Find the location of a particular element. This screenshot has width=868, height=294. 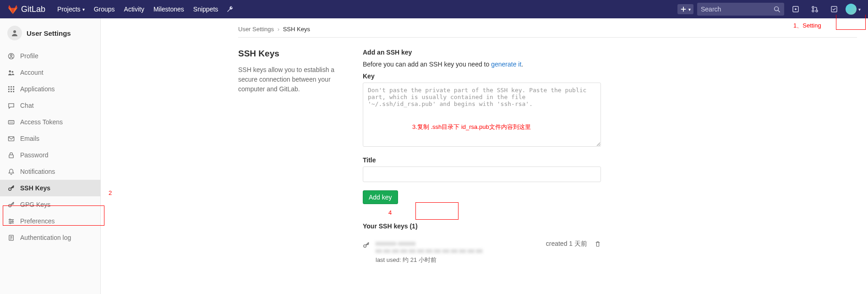

keys-heading: Your SSH keys (1) is located at coordinates (482, 226).